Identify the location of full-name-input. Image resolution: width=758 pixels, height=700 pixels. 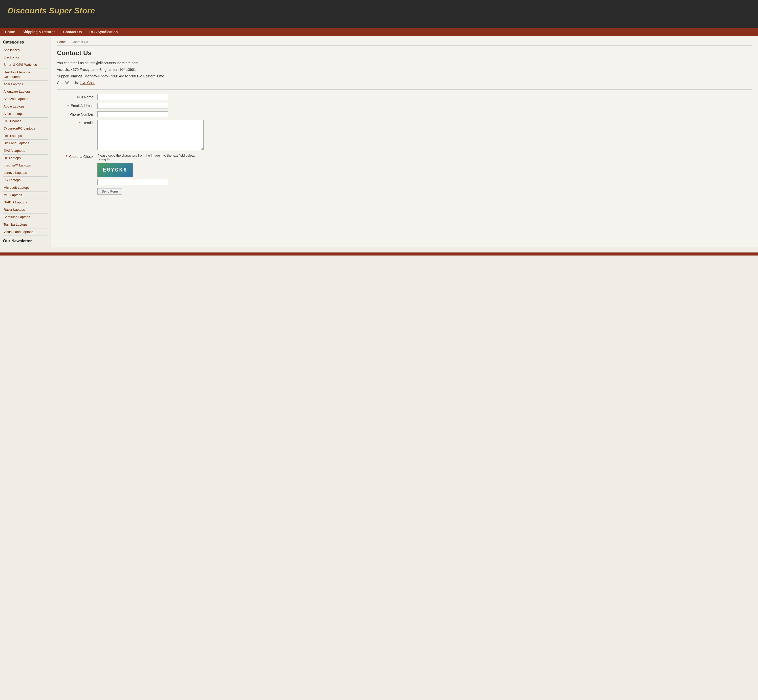
(133, 97).